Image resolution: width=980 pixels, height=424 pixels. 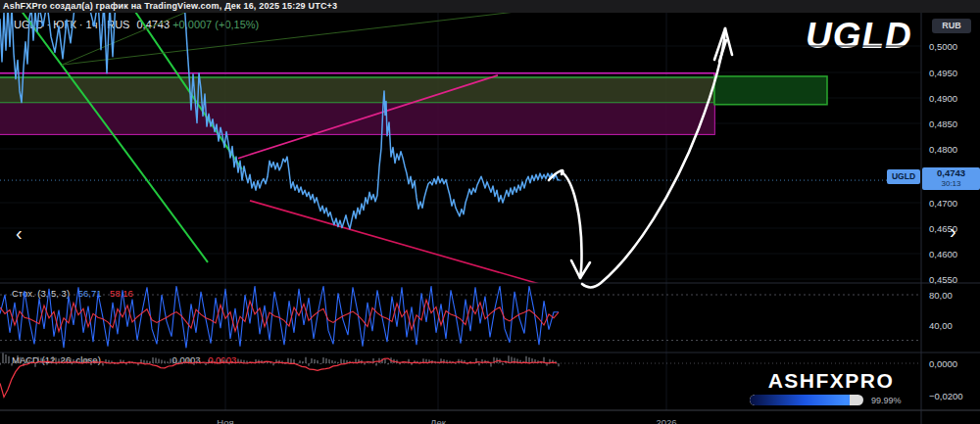 I want to click on axis-tick-label: 40,00, so click(x=941, y=325).